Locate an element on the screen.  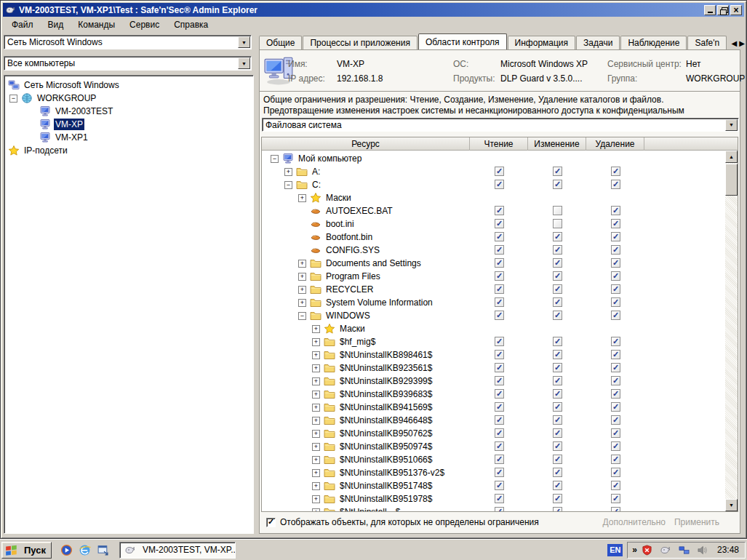
tree-item-vm-2003test: VM-2003TEST is located at coordinates (129, 111).